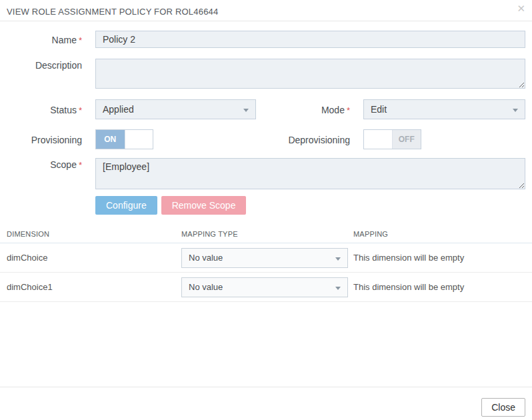 This screenshot has height=420, width=532. Describe the element at coordinates (41, 65) in the screenshot. I see `description-label: Description` at that location.